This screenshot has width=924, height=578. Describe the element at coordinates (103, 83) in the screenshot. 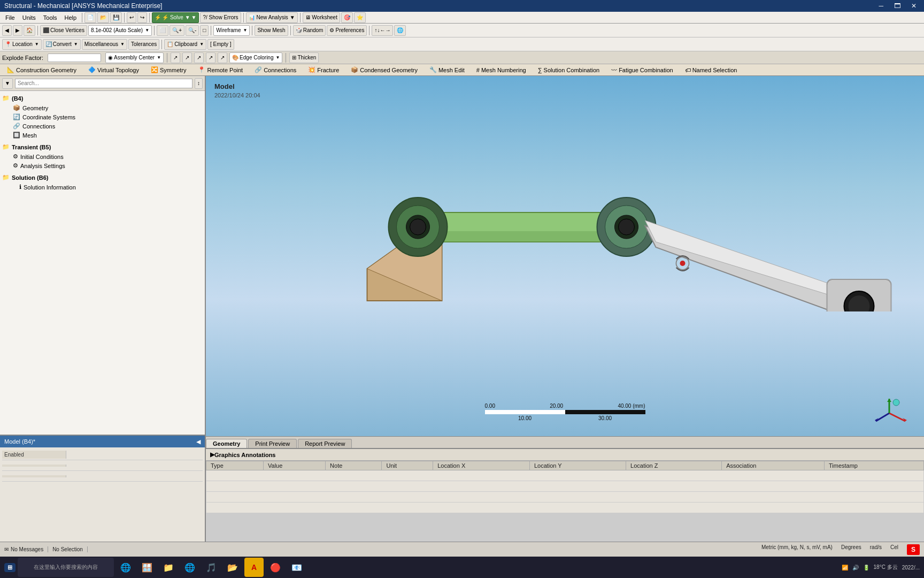

I see `tree-header: ▼ ↕` at that location.